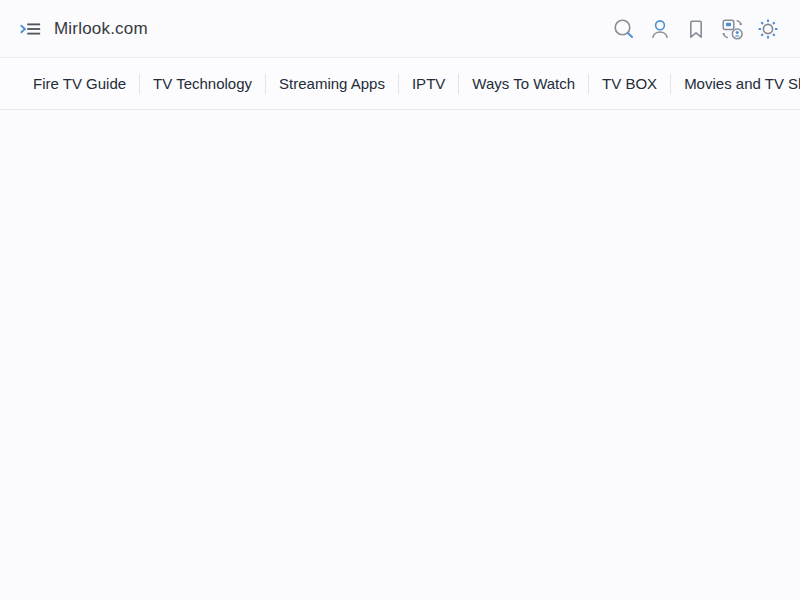  Describe the element at coordinates (768, 29) in the screenshot. I see `theme-toggle-button` at that location.